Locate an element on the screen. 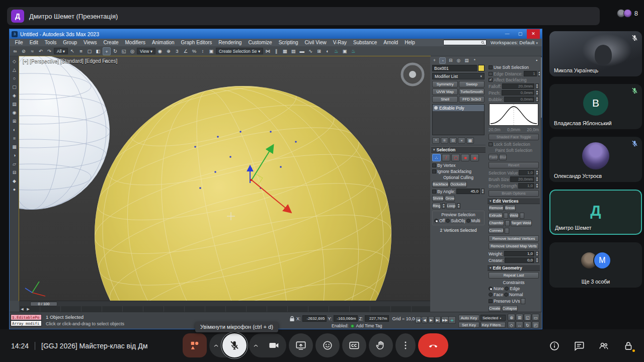 Image resolution: width=644 pixels, height=362 pixels. falloff-spinner is located at coordinates (537, 86).